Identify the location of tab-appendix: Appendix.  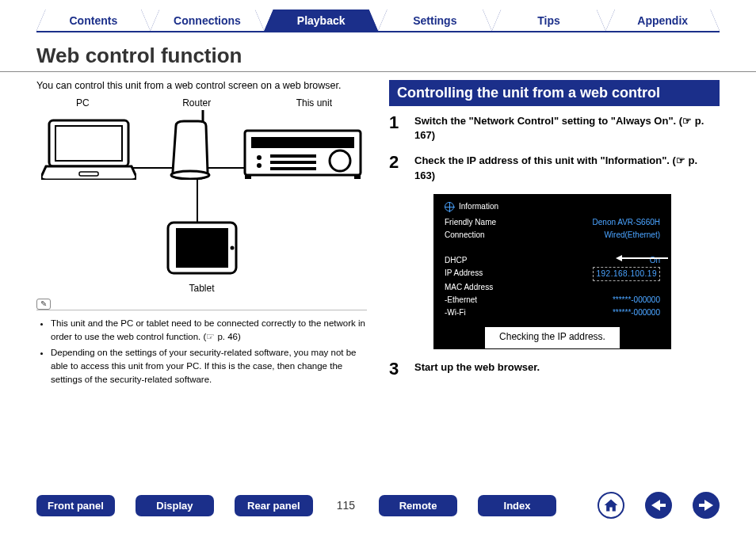
(662, 21).